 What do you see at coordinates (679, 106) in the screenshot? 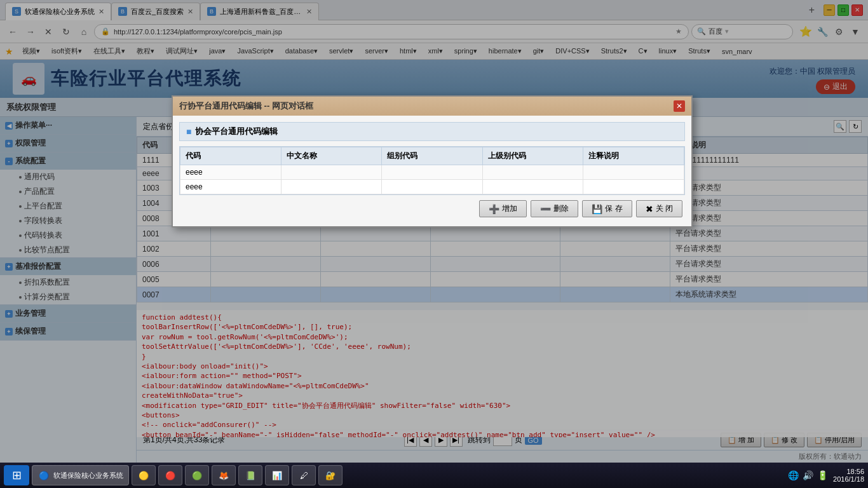
I see `dialog-close-button: ✕` at bounding box center [679, 106].